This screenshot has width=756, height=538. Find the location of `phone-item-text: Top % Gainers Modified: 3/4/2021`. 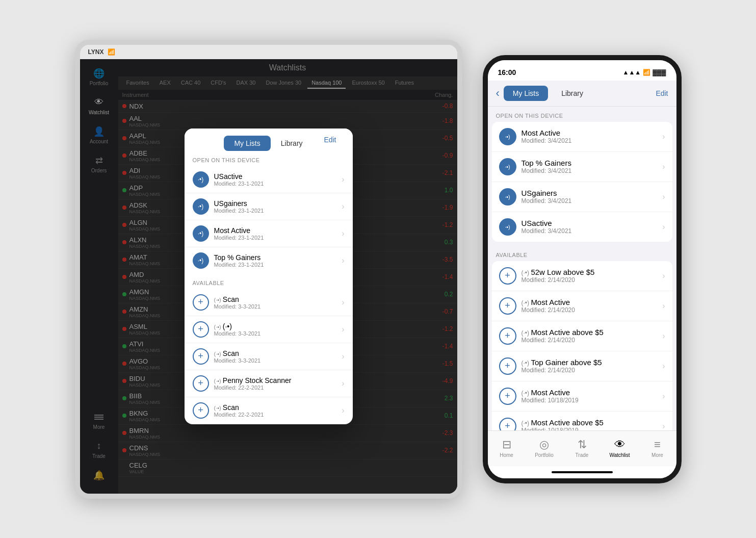

phone-item-text: Top % Gainers Modified: 3/4/2021 is located at coordinates (592, 166).